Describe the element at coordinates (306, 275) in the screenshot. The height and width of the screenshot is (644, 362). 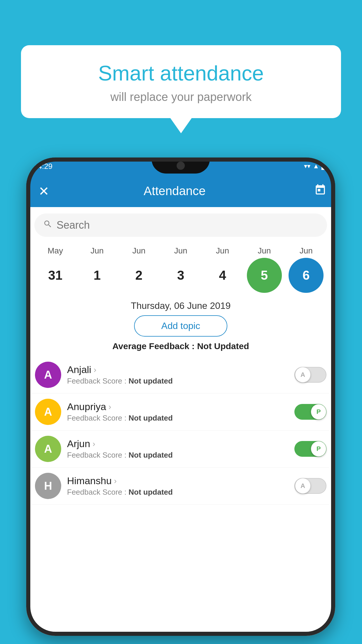
I see `date-6-selected: 6` at that location.